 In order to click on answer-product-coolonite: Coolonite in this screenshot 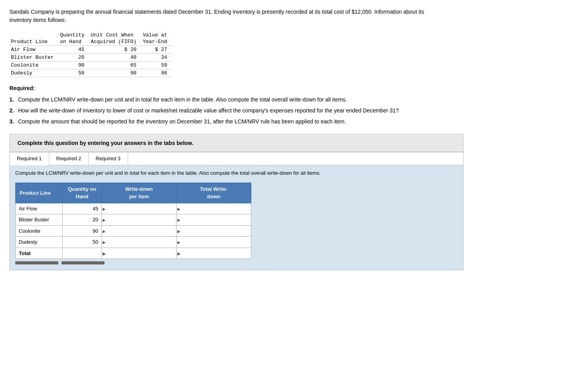, I will do `click(39, 231)`.